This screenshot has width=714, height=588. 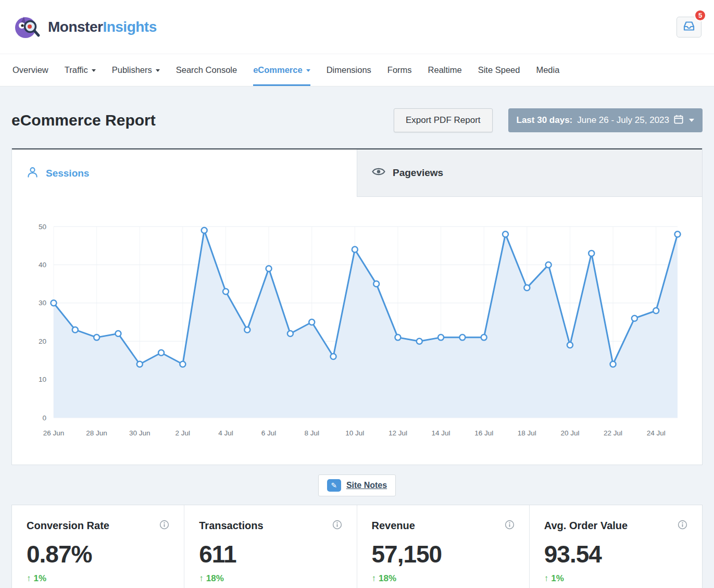 What do you see at coordinates (102, 27) in the screenshot?
I see `brand-wordmark: MonsterInsights` at bounding box center [102, 27].